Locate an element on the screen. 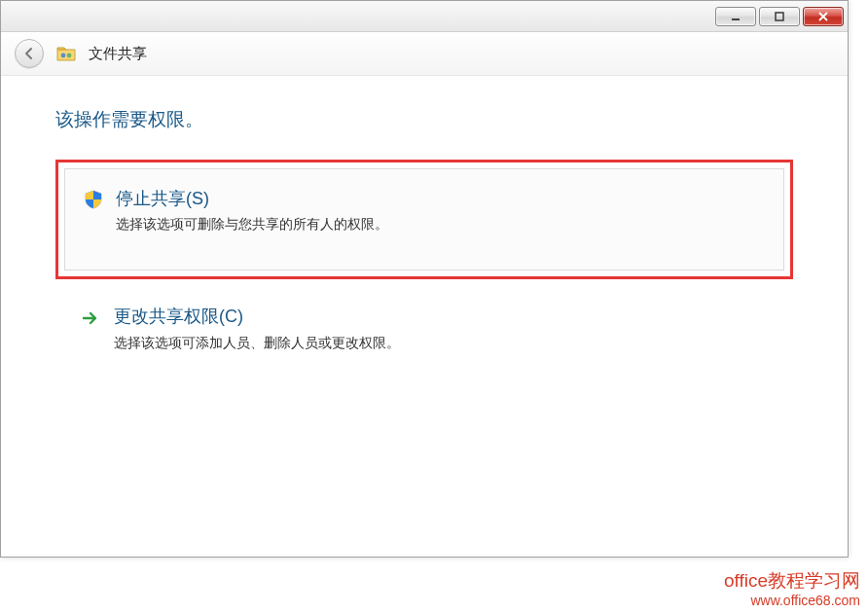 The height and width of the screenshot is (613, 868). maximize-button is located at coordinates (779, 17).